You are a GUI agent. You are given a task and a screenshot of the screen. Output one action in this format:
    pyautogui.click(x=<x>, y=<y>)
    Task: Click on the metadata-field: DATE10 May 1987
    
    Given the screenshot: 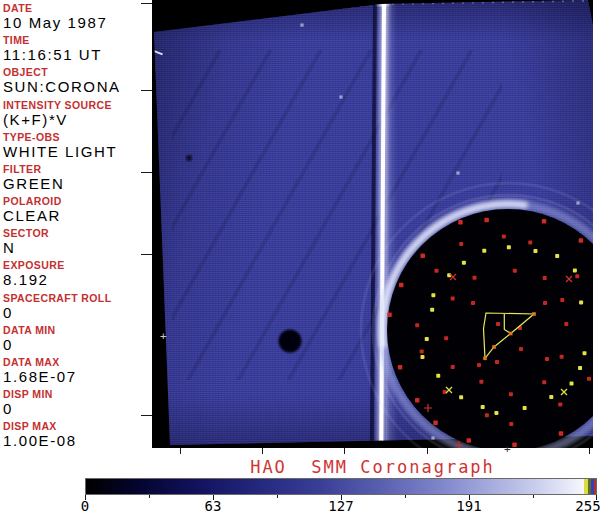 What is the action you would take?
    pyautogui.click(x=76, y=19)
    